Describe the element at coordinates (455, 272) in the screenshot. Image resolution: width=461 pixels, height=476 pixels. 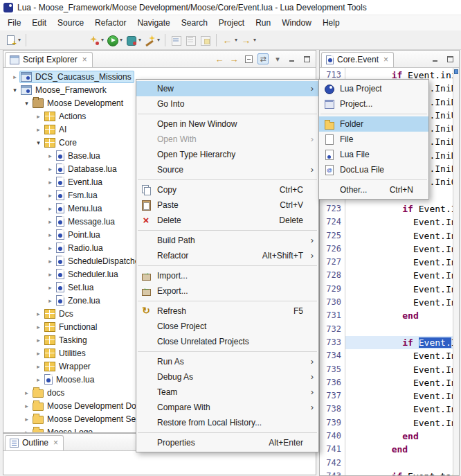
I see `overview-ruler` at that location.